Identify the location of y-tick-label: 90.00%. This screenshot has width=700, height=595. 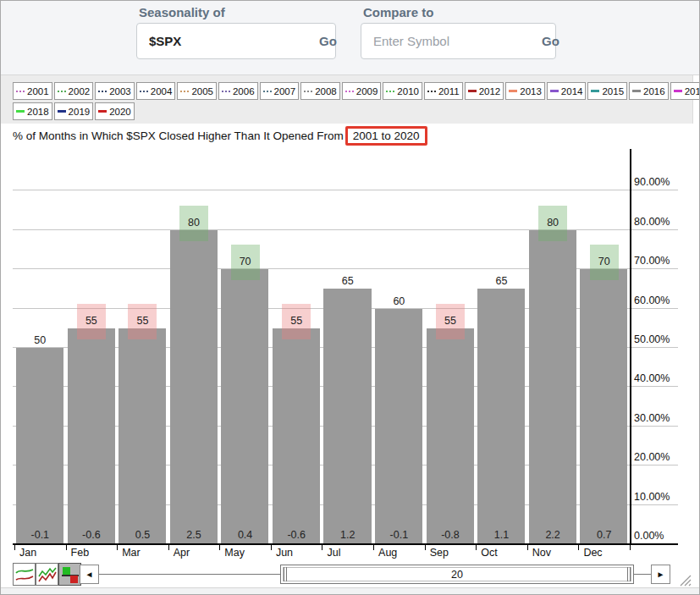
(652, 182).